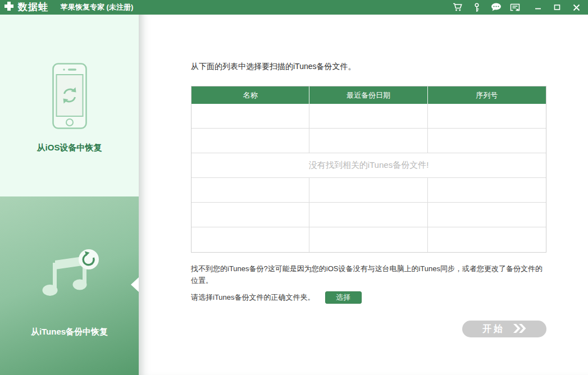 This screenshot has width=588, height=375. I want to click on logo-cross-icon, so click(9, 7).